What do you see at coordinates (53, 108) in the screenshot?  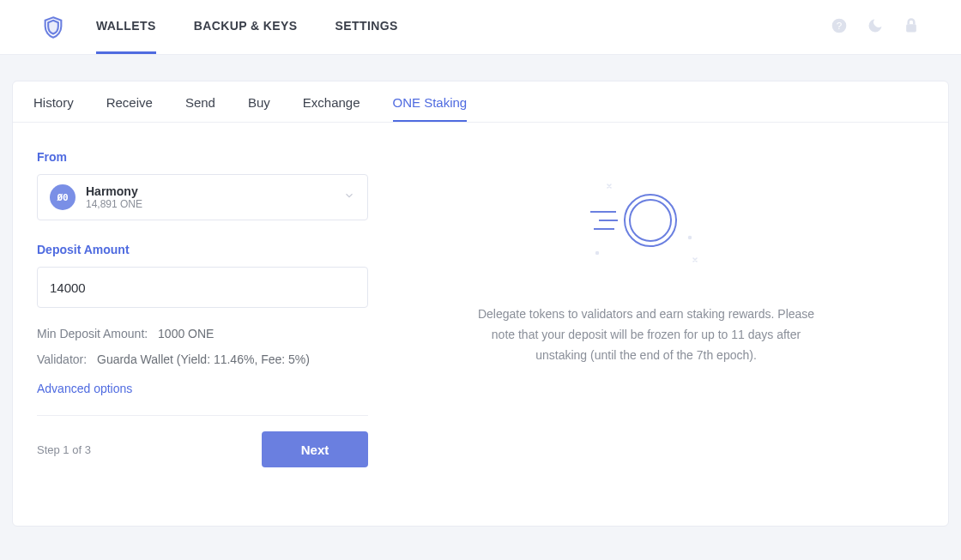 I see `tab-history: History` at bounding box center [53, 108].